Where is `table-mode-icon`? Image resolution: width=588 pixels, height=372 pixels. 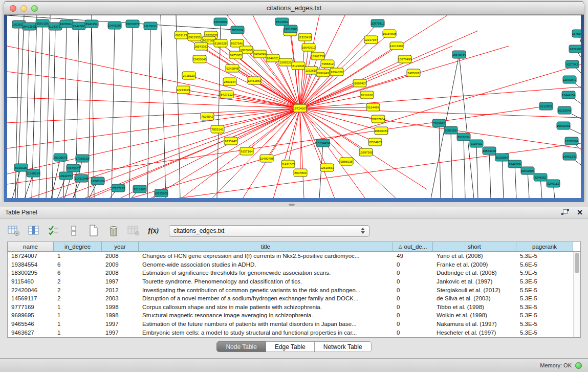 table-mode-icon is located at coordinates (14, 231).